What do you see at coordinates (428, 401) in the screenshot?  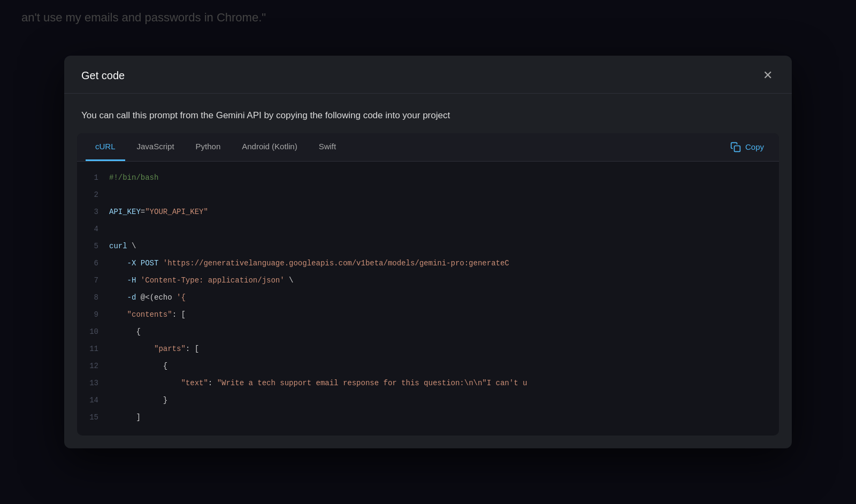 I see `code-line-14: 14 }` at bounding box center [428, 401].